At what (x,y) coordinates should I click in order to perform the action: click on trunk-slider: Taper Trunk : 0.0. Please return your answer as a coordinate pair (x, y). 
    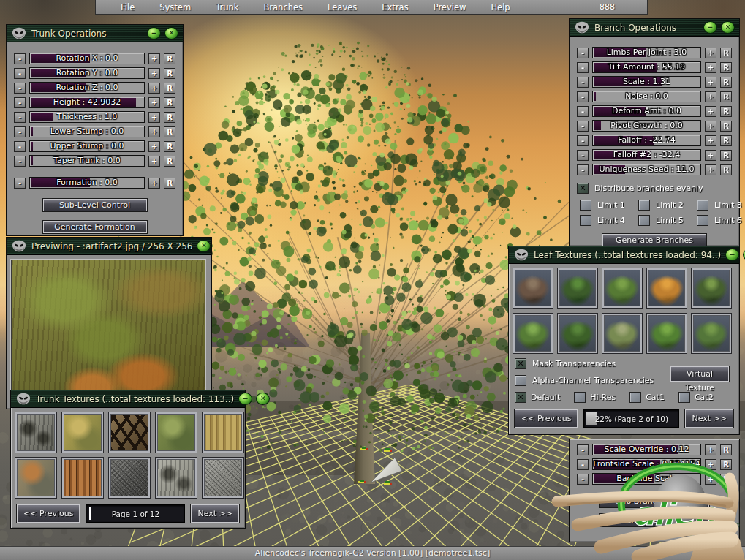
    Looking at the image, I should click on (87, 161).